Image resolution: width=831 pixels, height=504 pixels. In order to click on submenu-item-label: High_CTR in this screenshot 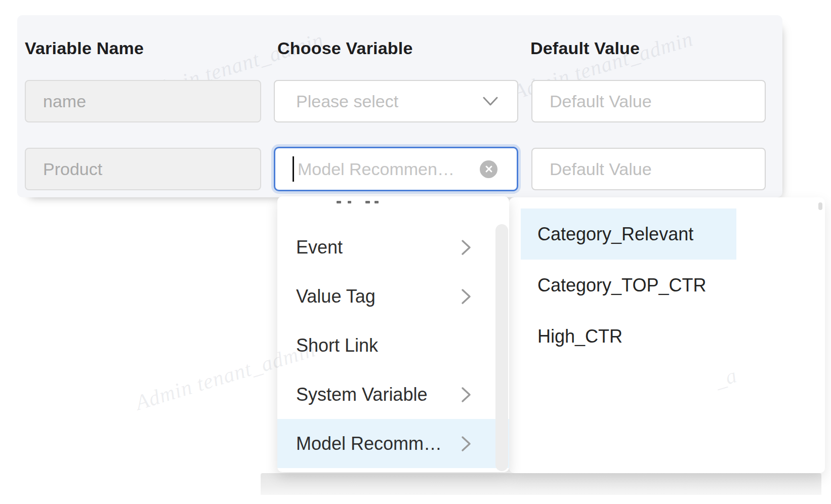, I will do `click(580, 337)`.